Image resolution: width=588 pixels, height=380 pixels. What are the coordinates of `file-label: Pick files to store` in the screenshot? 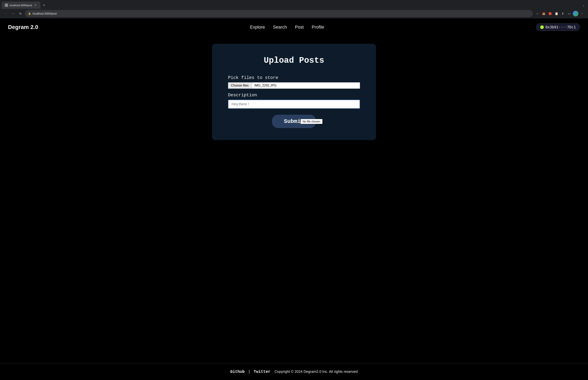 It's located at (294, 78).